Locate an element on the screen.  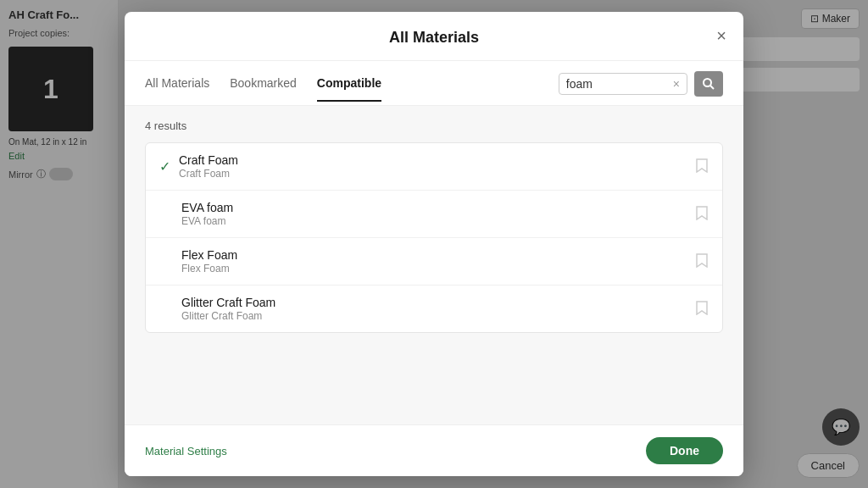
result-name-flex-foam: Flex Foam is located at coordinates (438, 255).